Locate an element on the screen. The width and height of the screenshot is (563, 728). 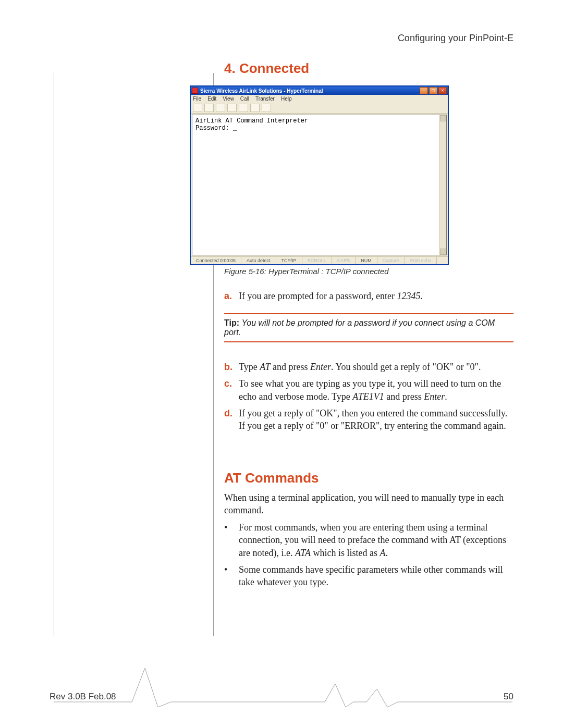
footer-page-number: 50 is located at coordinates (509, 697).